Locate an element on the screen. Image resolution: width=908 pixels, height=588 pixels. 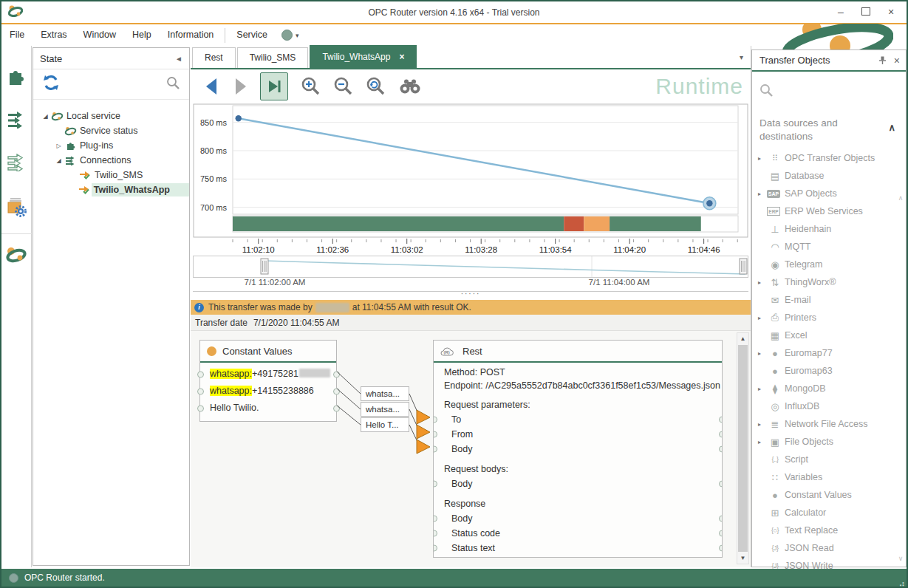
transfer-objects-search-icon is located at coordinates (829, 86).